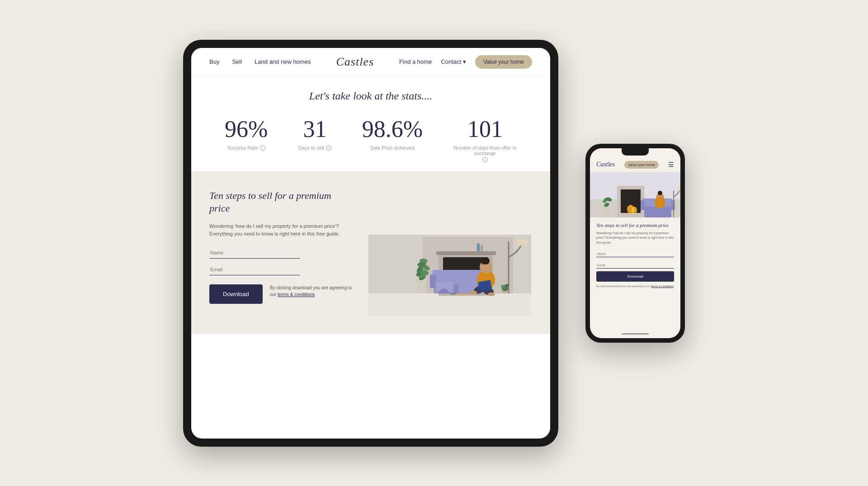 The width and height of the screenshot is (868, 486). Describe the element at coordinates (282, 261) in the screenshot. I see `guide-form` at that location.